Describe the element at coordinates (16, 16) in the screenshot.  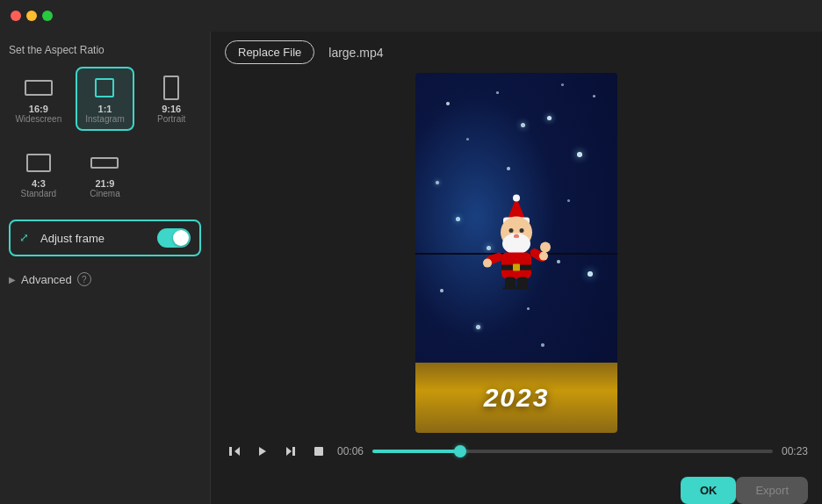
I see `close-button` at that location.